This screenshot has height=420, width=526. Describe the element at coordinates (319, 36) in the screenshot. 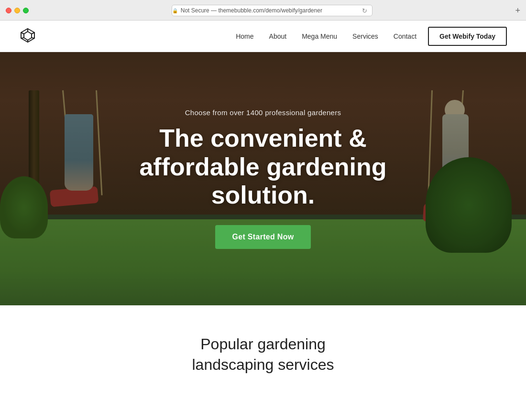

I see `nav-mega-menu: Mega Menu` at that location.